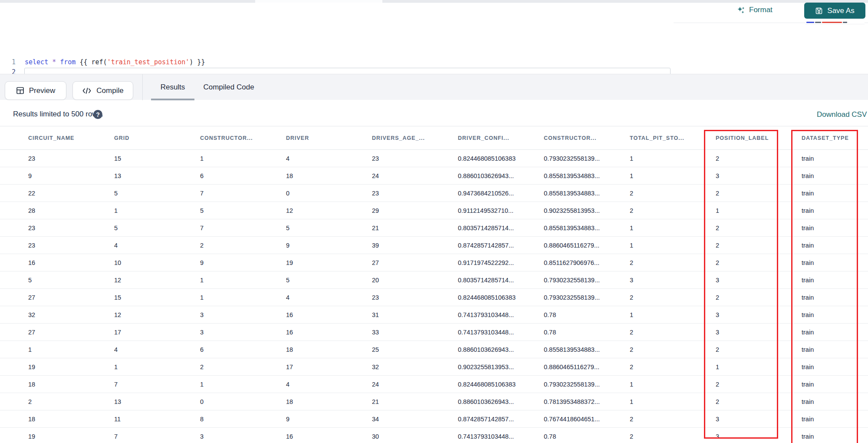 This screenshot has width=868, height=443. I want to click on preview-button: Preview, so click(36, 90).